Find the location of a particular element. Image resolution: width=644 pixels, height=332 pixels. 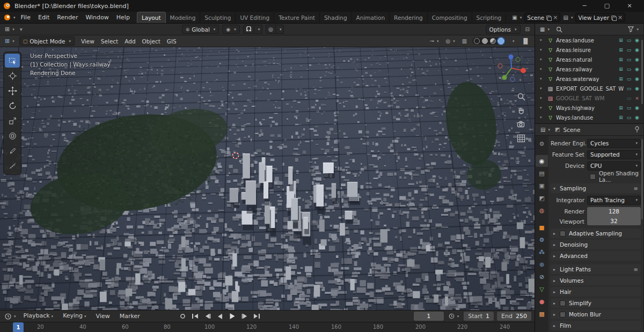

tab-scene: ◩ is located at coordinates (542, 198).